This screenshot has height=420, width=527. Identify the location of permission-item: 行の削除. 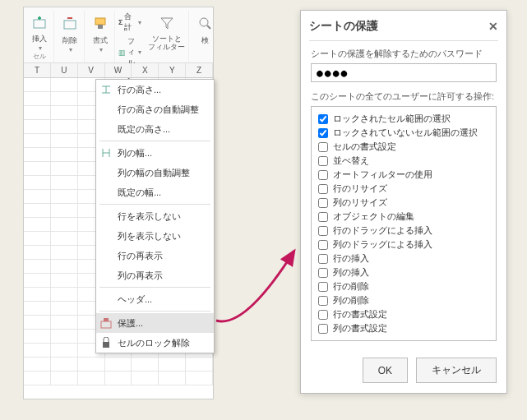
(404, 286).